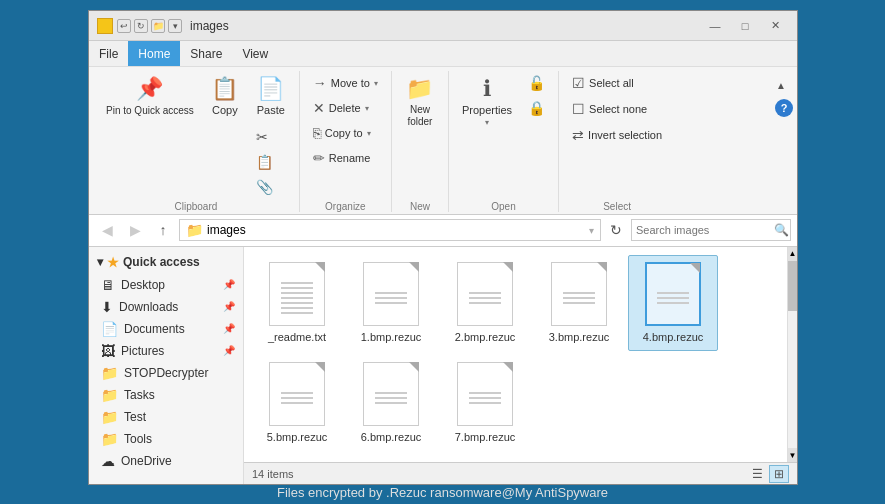 The height and width of the screenshot is (504, 885). Describe the element at coordinates (784, 108) in the screenshot. I see `help-button: ?` at that location.